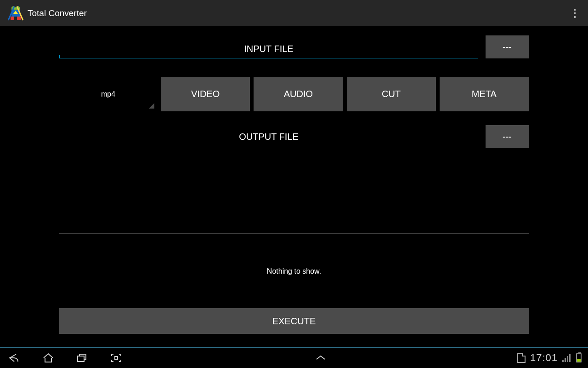 This screenshot has height=368, width=588. What do you see at coordinates (391, 94) in the screenshot?
I see `tab-cut: CUT` at bounding box center [391, 94].